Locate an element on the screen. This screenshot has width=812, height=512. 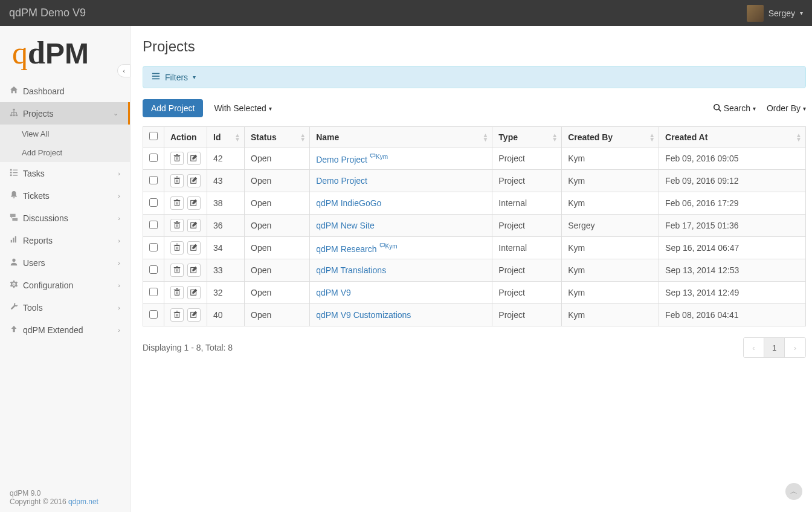
project-link: qdPM New Site is located at coordinates (345, 225).